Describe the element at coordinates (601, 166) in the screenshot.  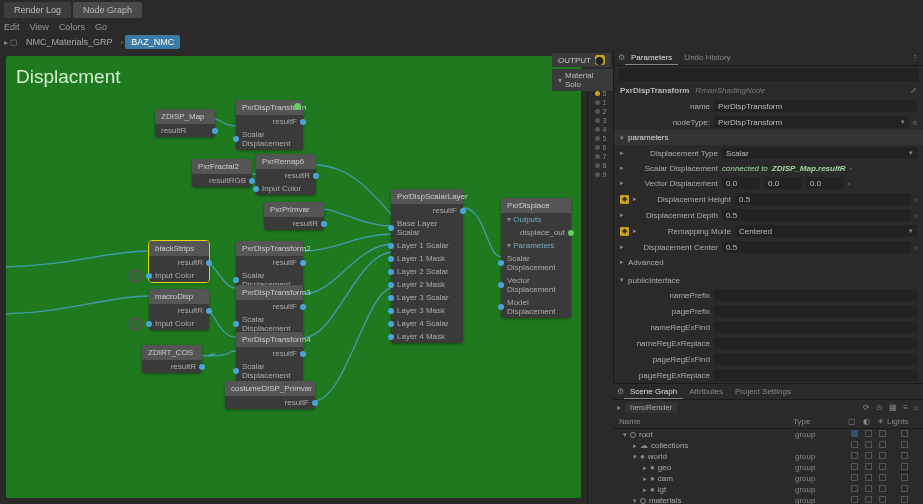
I see `led-row: 8` at that location.